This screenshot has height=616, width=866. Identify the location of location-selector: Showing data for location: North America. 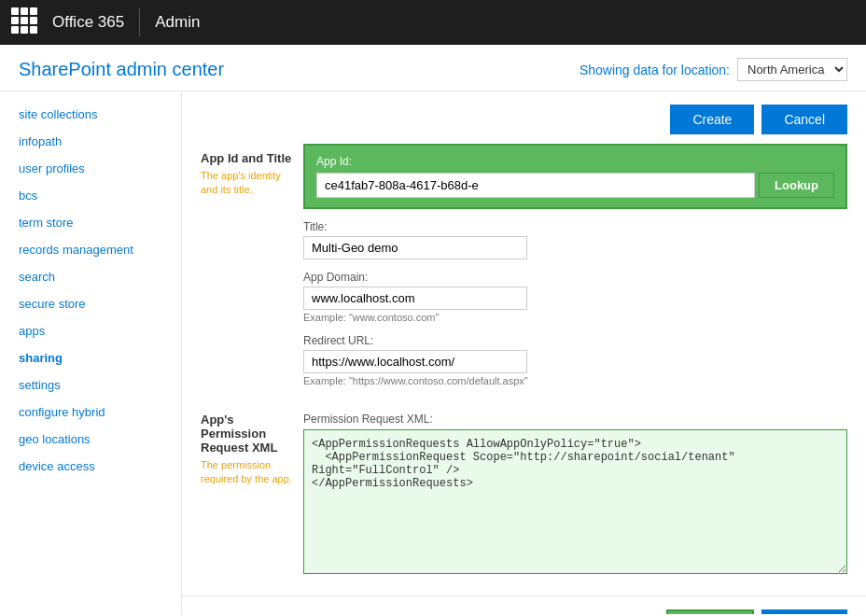
(713, 69).